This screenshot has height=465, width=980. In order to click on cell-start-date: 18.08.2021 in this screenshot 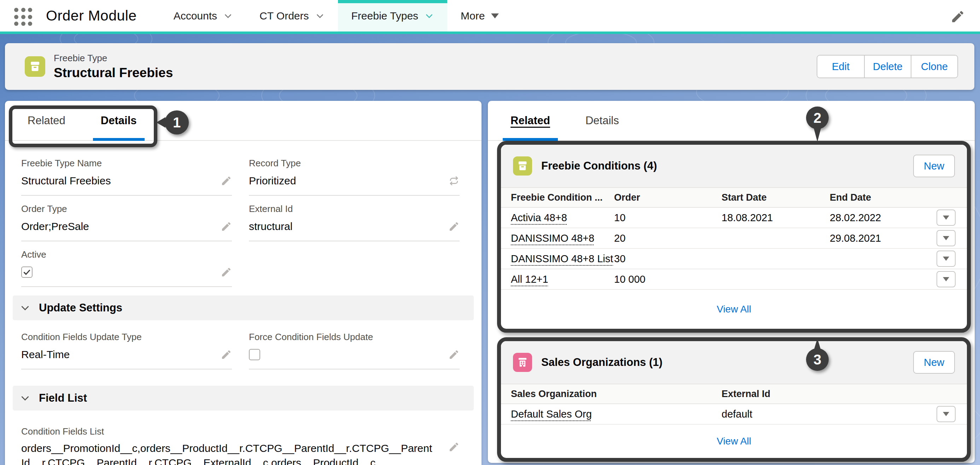, I will do `click(776, 218)`.